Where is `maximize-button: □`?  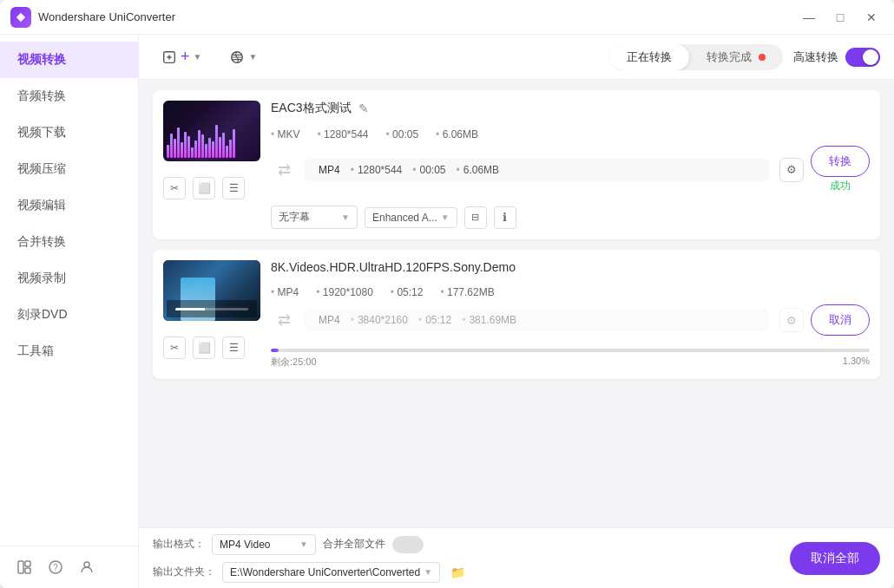
maximize-button: □ is located at coordinates (840, 17).